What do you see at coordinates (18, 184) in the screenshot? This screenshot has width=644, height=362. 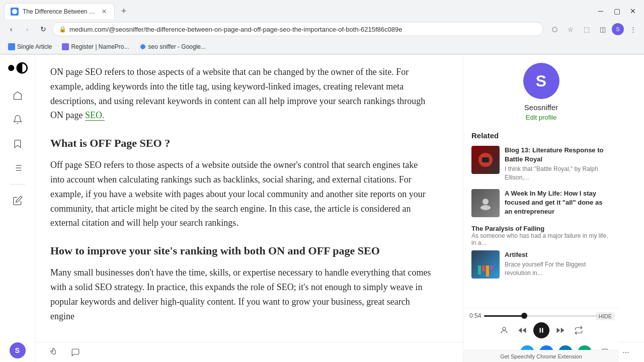 I see `nav-divider` at bounding box center [18, 184].